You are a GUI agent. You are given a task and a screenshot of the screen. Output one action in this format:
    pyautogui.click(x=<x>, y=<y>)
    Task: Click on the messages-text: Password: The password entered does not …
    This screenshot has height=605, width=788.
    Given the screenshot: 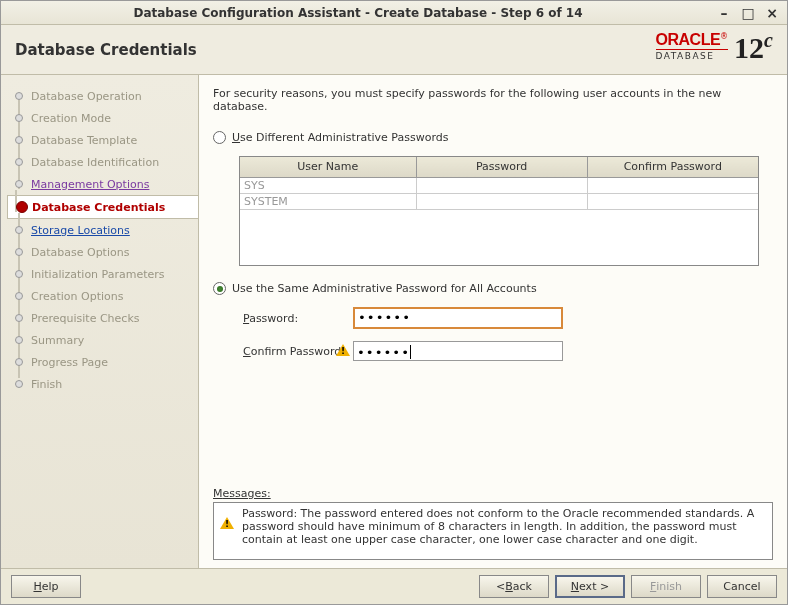 What is the action you would take?
    pyautogui.click(x=504, y=531)
    